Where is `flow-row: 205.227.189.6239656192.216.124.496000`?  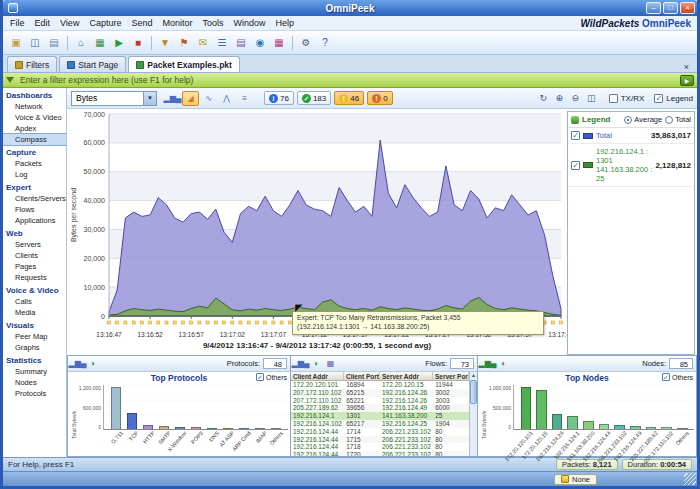 flow-row: 205.227.189.6239656192.216.124.496000 is located at coordinates (380, 408).